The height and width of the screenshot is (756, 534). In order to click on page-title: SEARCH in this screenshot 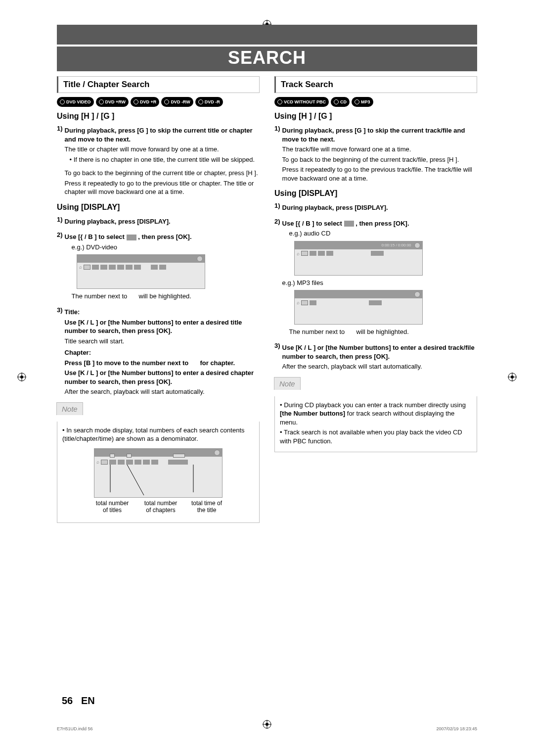, I will do `click(267, 59)`.